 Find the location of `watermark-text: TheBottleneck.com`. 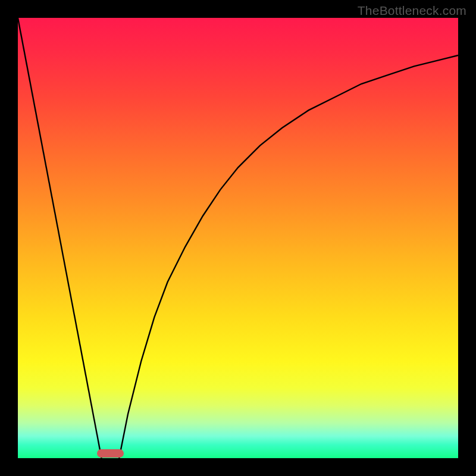

watermark-text: TheBottleneck.com is located at coordinates (412, 11).